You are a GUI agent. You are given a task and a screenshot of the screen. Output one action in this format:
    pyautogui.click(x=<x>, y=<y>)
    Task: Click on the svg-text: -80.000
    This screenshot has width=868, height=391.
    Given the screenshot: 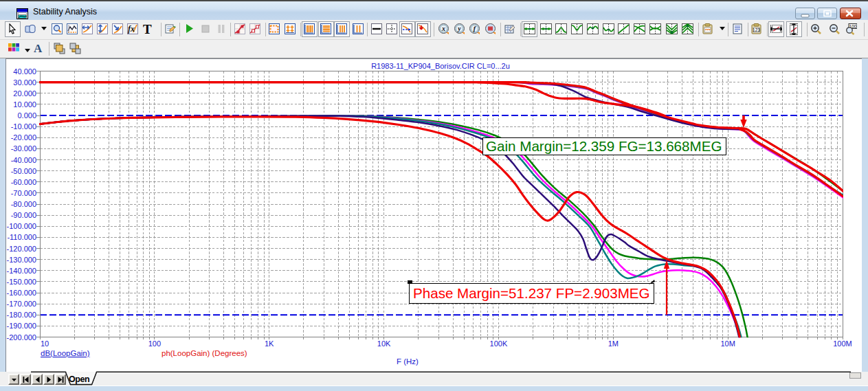 What is the action you would take?
    pyautogui.click(x=23, y=204)
    